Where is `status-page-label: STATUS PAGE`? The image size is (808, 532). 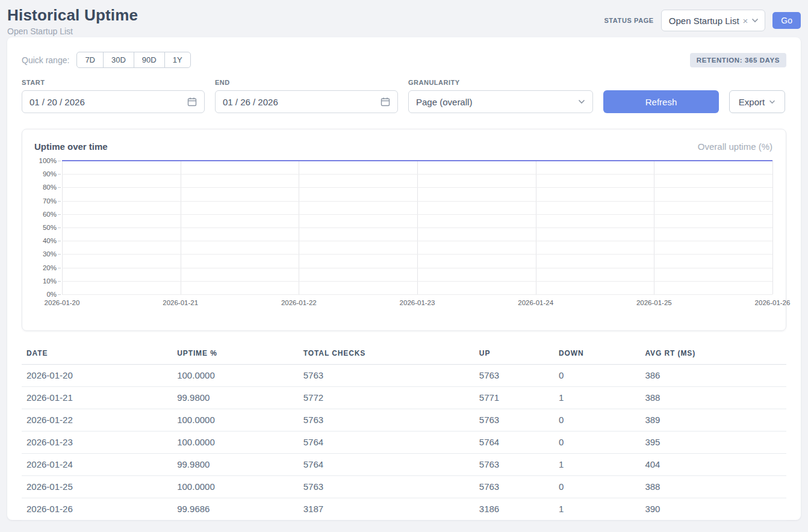
status-page-label: STATUS PAGE is located at coordinates (629, 20).